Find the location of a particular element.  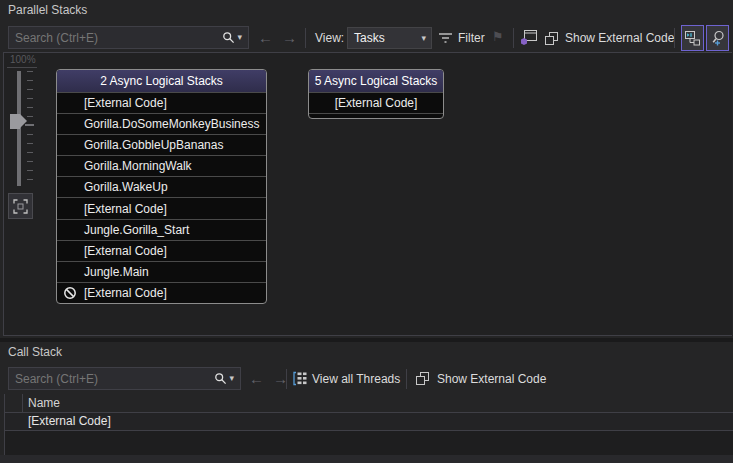

search-button: ▾ is located at coordinates (232, 38).